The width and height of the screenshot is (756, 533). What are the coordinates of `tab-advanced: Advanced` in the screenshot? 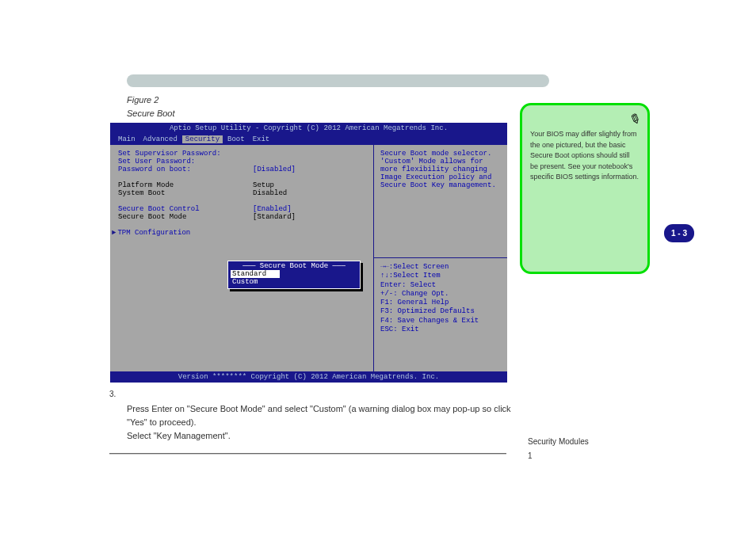 It's located at (160, 139).